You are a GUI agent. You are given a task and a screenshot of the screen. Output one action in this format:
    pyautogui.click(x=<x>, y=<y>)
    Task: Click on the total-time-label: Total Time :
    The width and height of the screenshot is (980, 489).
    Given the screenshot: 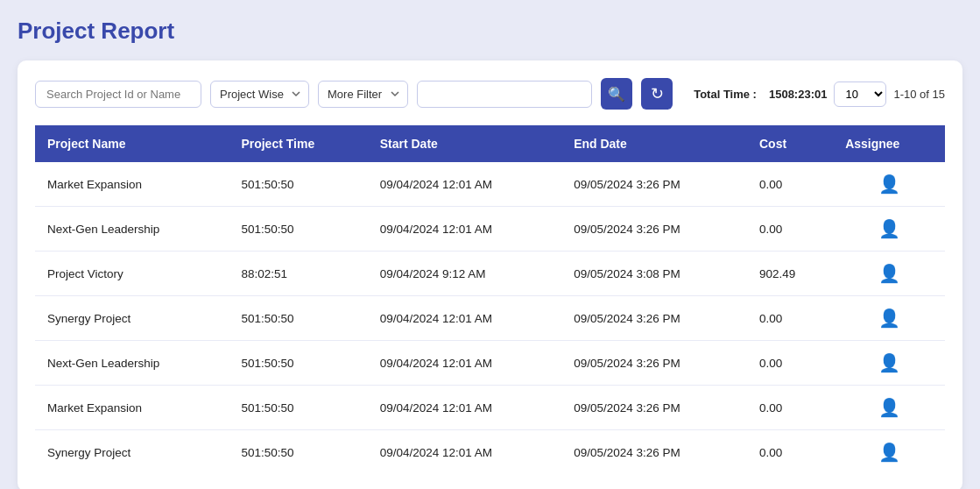 What is the action you would take?
    pyautogui.click(x=725, y=95)
    